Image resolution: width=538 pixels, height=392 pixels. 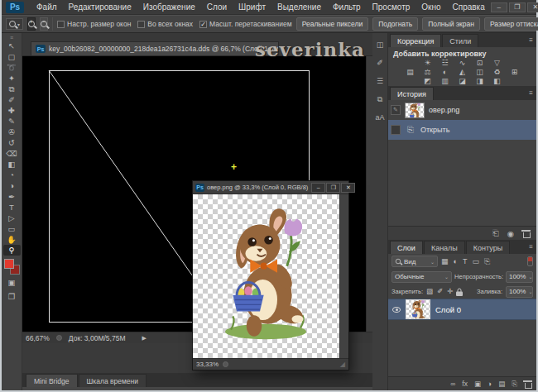 What do you see at coordinates (271, 188) in the screenshot?
I see `floating-window-titlebar: Ps овер.png @ 33,3% (Слой 0, RGB/8) – ❐ …` at bounding box center [271, 188].